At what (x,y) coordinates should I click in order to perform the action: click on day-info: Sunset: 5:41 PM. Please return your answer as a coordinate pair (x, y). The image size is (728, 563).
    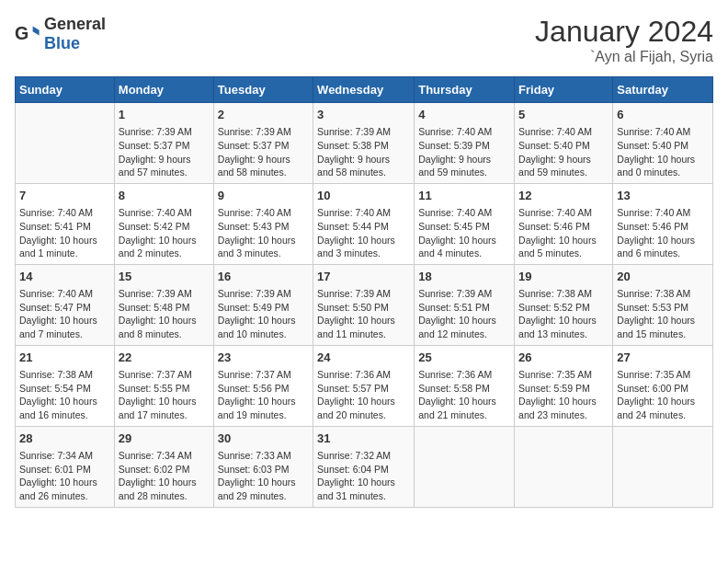
    Looking at the image, I should click on (64, 226).